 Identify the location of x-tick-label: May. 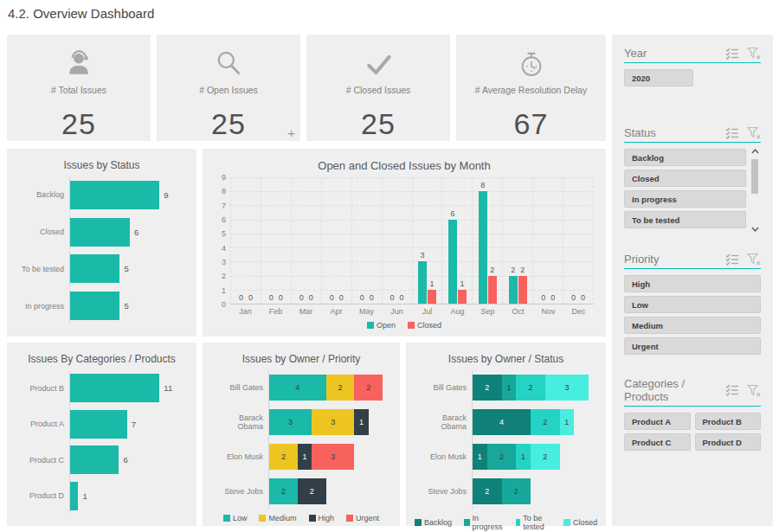
(367, 311).